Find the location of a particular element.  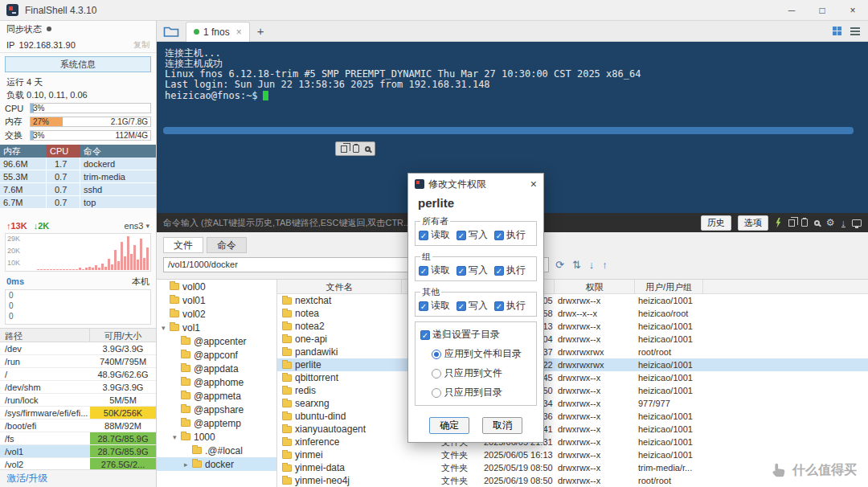

process-row: 6.7M 0.7 top is located at coordinates (78, 203).